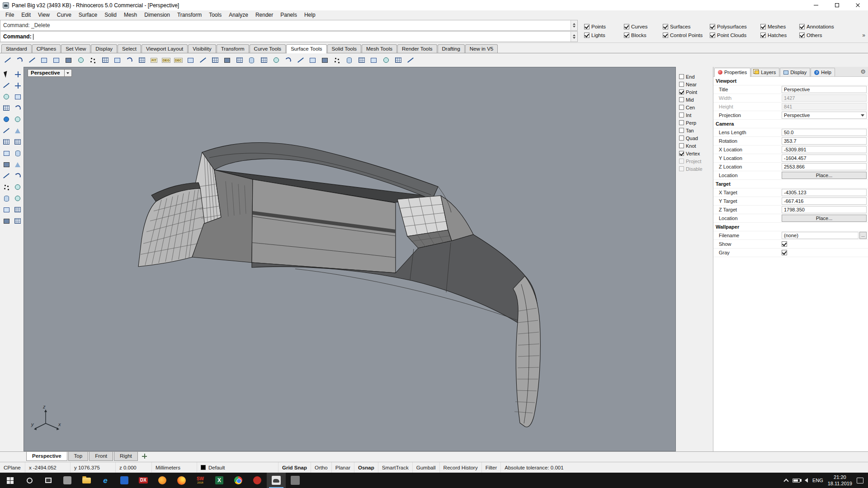  What do you see at coordinates (763, 35) in the screenshot?
I see `filter-hatches-checkbox` at bounding box center [763, 35].